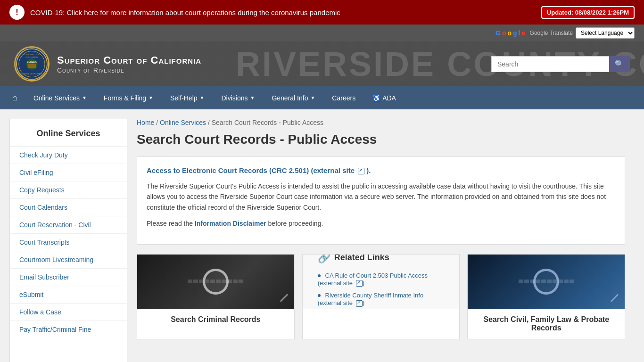 Image resolution: width=644 pixels, height=362 pixels. What do you see at coordinates (68, 259) in the screenshot?
I see `sidebar-item-courtroom-livestreaming: Courtroom Livestreaming` at bounding box center [68, 259].